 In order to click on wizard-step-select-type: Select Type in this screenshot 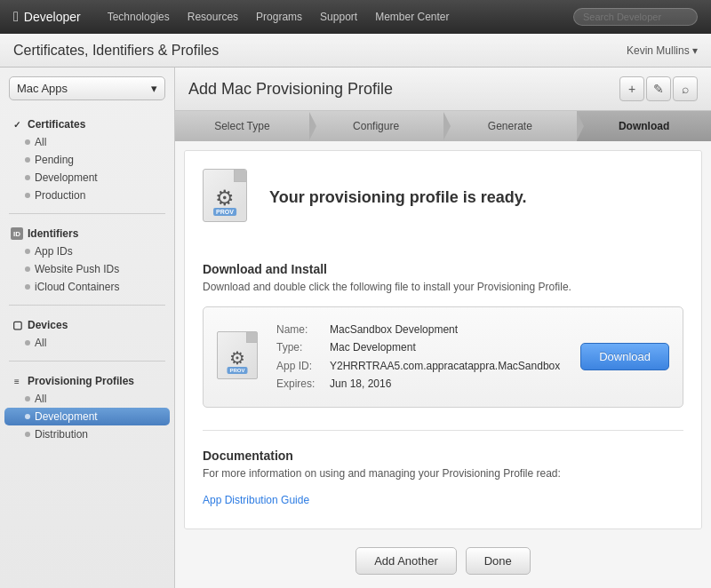, I will do `click(242, 126)`.